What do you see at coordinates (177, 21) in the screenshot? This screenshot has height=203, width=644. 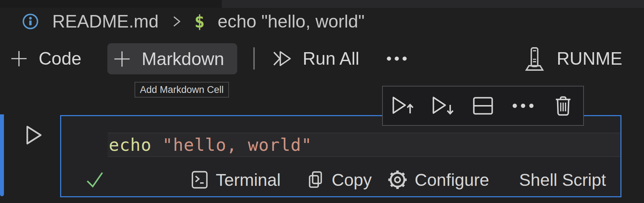 I see `chevron-right-icon` at bounding box center [177, 21].